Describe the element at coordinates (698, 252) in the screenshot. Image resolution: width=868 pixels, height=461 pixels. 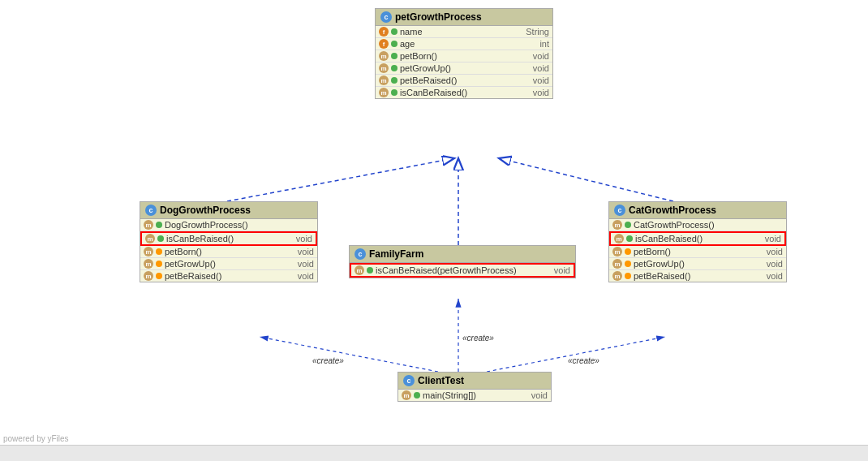
I see `row-cat-petborn: m petBorn() void` at that location.